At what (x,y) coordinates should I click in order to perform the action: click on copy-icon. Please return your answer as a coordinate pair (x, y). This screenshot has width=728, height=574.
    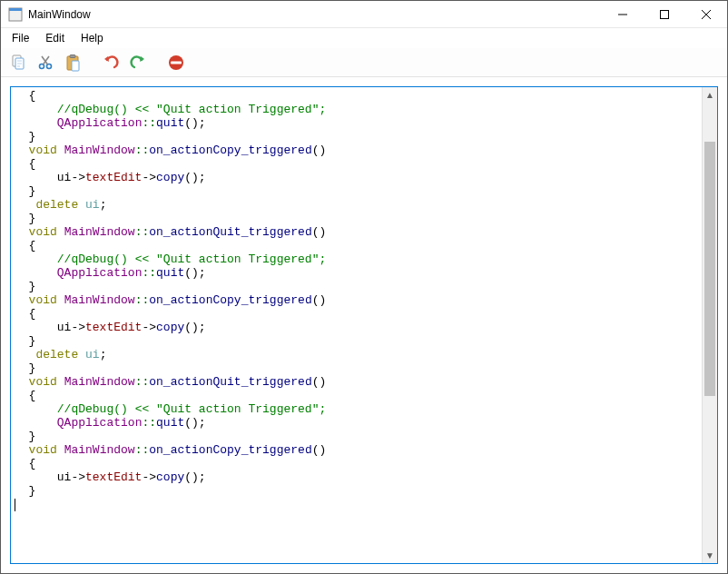
    Looking at the image, I should click on (18, 63).